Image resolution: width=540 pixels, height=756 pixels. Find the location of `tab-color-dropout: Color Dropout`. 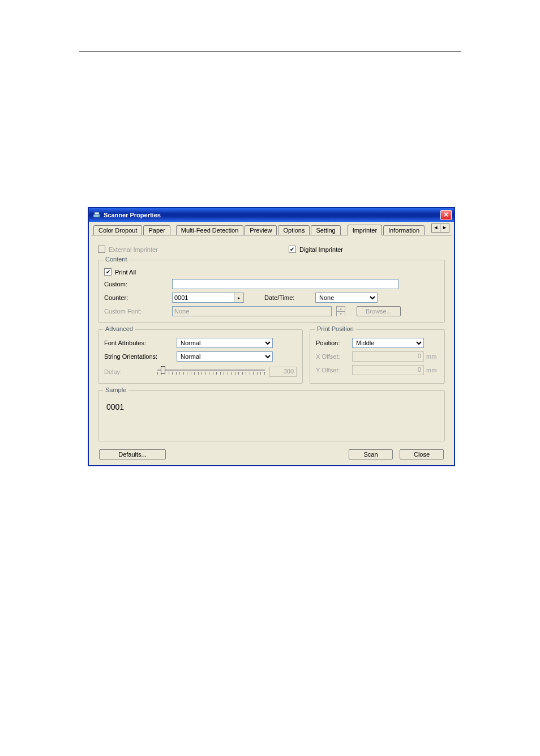

tab-color-dropout: Color Dropout is located at coordinates (118, 230).